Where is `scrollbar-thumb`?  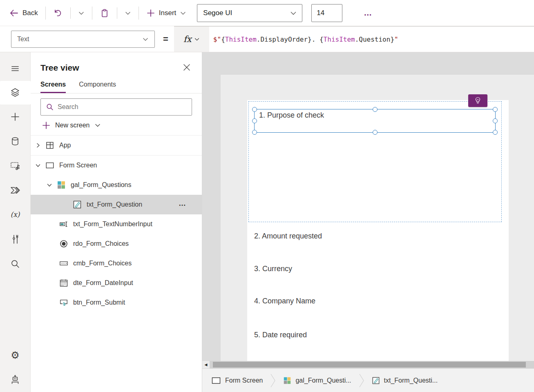
scrollbar-thumb is located at coordinates (369, 365).